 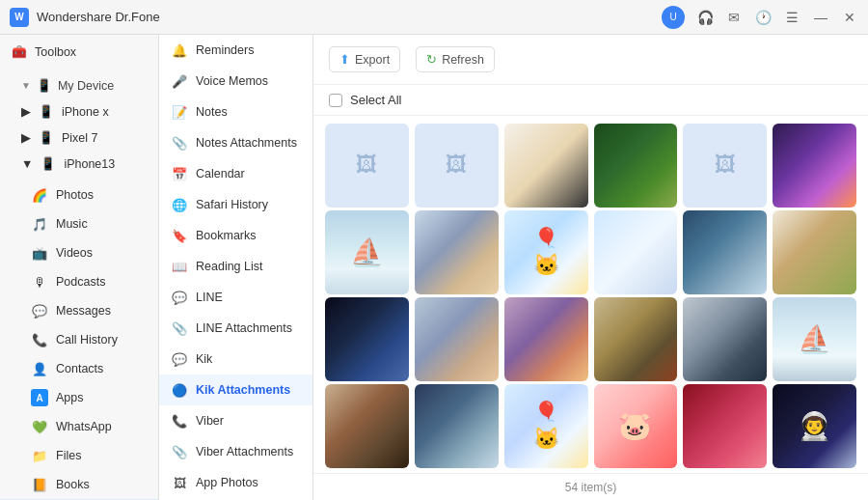 I want to click on sidebar-iphone-x-label: iPhone x, so click(x=85, y=112).